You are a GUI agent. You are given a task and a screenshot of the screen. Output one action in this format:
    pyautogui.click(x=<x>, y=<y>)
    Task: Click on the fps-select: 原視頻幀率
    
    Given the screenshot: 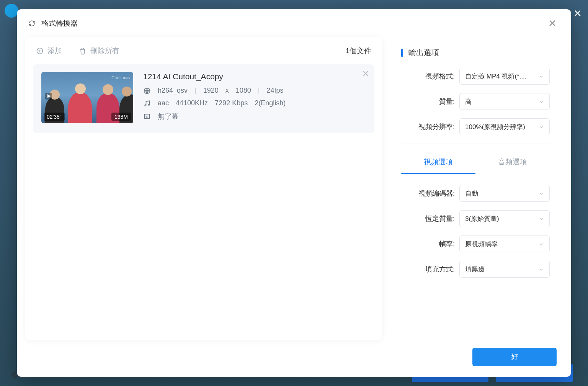 What is the action you would take?
    pyautogui.click(x=505, y=244)
    